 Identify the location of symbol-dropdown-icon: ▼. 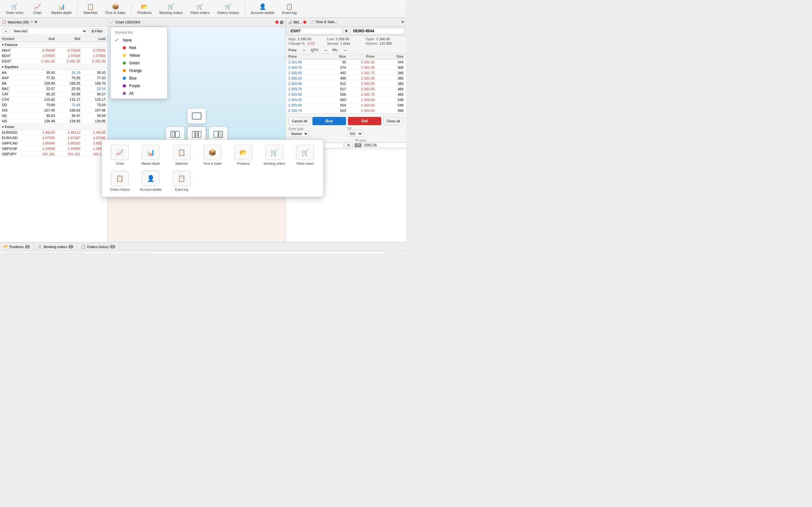
(346, 31).